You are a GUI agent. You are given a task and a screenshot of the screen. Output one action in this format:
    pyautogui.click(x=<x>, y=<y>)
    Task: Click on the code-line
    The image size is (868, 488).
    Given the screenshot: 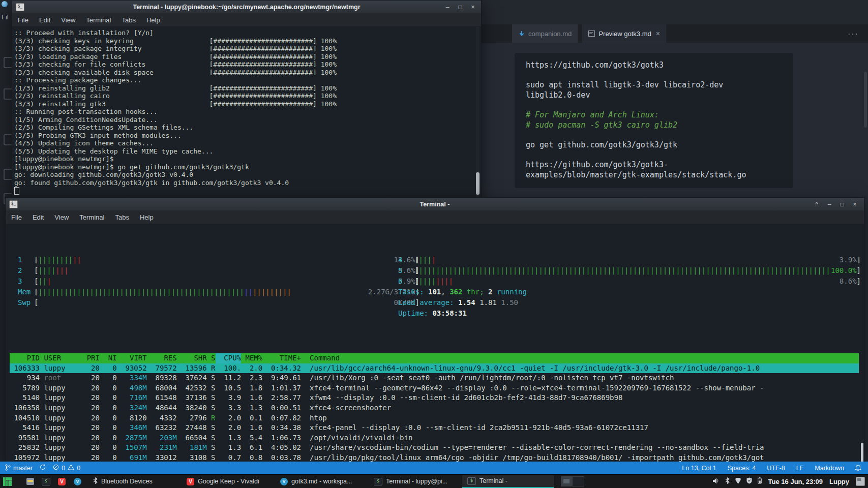 What is the action you would take?
    pyautogui.click(x=660, y=155)
    